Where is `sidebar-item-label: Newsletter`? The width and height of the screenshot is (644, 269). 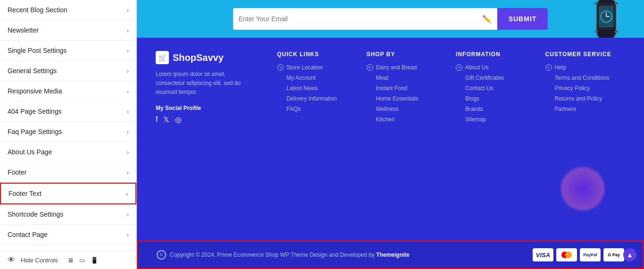 sidebar-item-label: Newsletter is located at coordinates (23, 30).